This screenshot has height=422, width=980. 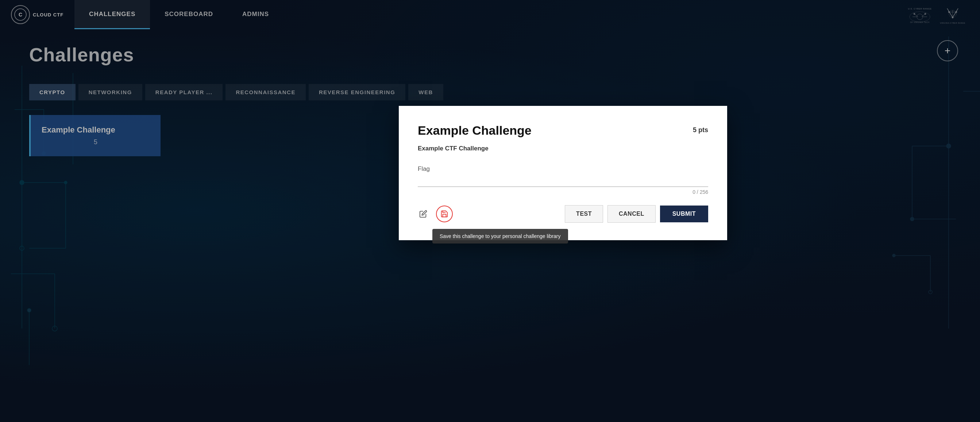 I want to click on edit-icon-button, so click(x=423, y=214).